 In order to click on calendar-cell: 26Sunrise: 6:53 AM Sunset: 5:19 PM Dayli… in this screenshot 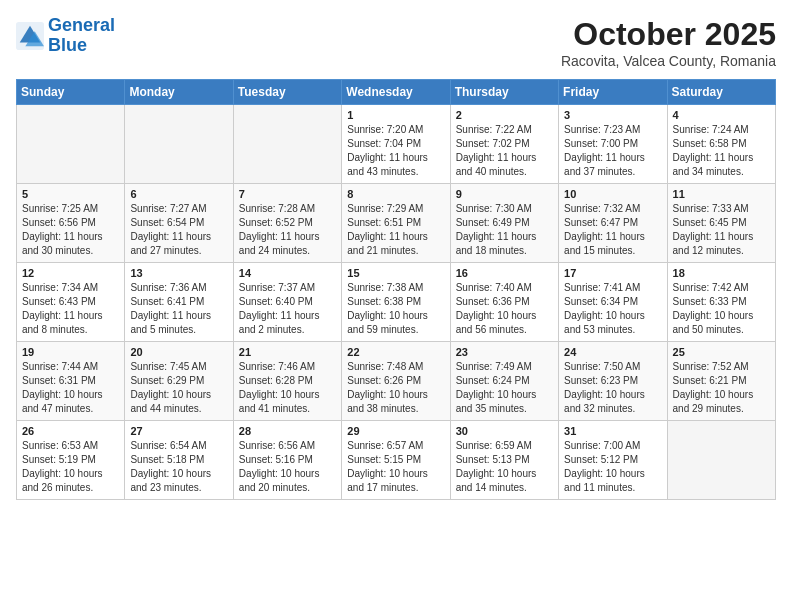, I will do `click(71, 460)`.